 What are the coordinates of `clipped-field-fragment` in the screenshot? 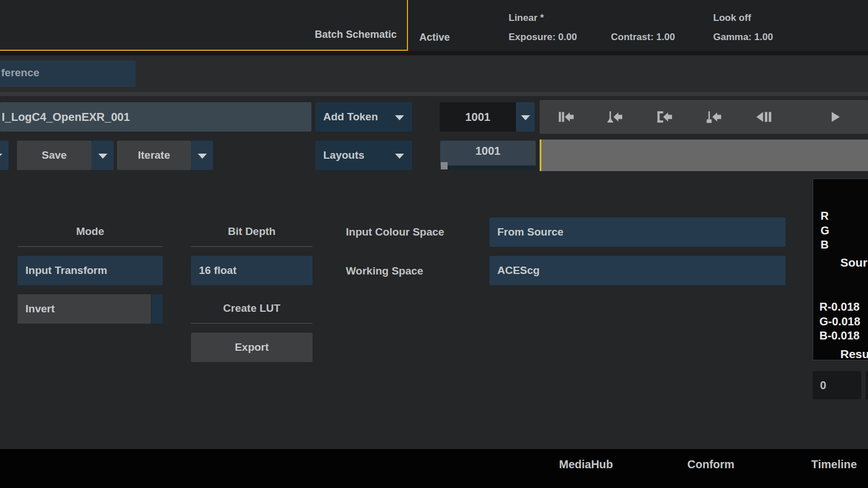 It's located at (867, 385).